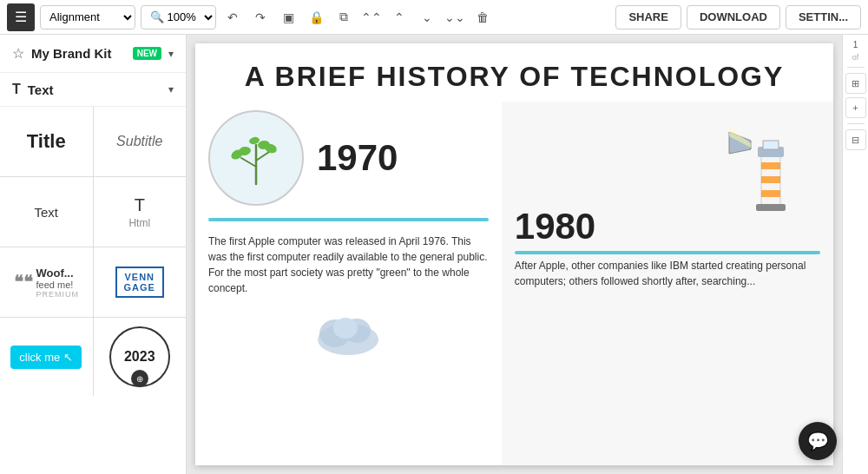  What do you see at coordinates (40, 358) in the screenshot?
I see `click-me-label: click me` at bounding box center [40, 358].